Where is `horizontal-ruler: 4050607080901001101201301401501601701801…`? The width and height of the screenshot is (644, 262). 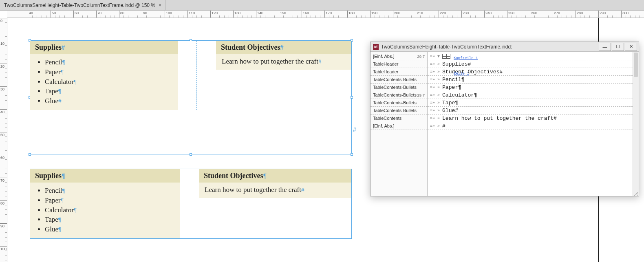
horizontal-ruler: 4050607080901001101201301401501601701801… is located at coordinates (326, 14).